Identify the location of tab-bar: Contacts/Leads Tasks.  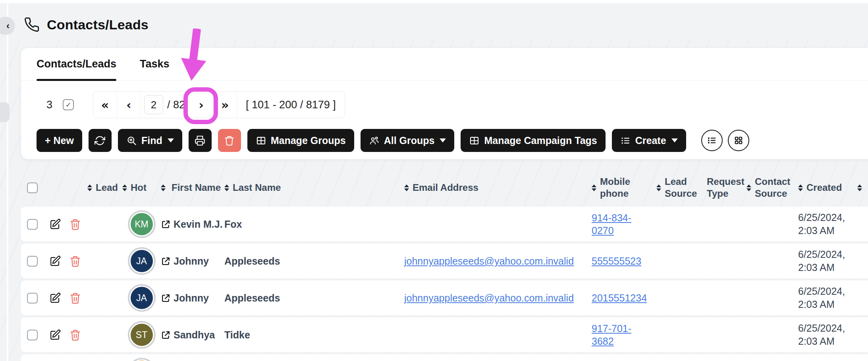
(445, 64).